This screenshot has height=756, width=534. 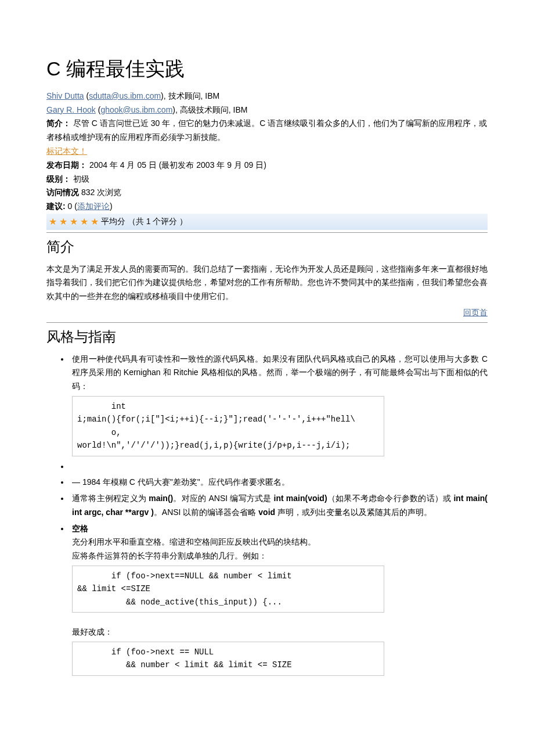 I want to click on summary-label: 简介：, so click(x=59, y=123).